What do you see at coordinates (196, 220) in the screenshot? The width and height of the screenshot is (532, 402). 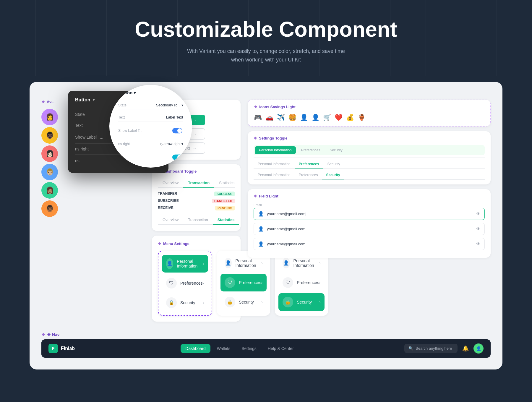 I see `tab-group-2: Overview Transaction Statistics` at bounding box center [196, 220].